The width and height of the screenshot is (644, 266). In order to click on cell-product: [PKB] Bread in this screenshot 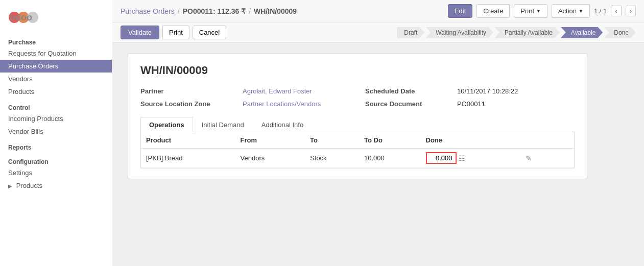, I will do `click(188, 158)`.